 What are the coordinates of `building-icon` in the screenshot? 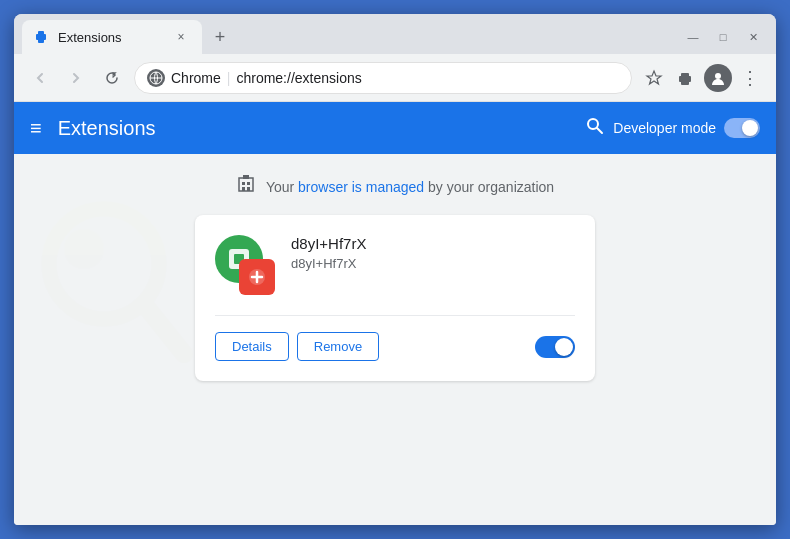 It's located at (246, 184).